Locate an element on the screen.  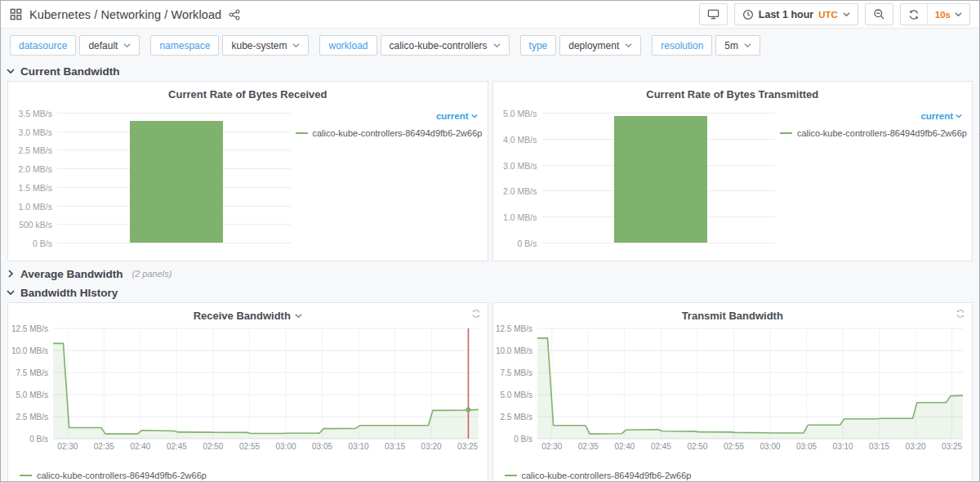
variable-resolution: resolution5m is located at coordinates (706, 46).